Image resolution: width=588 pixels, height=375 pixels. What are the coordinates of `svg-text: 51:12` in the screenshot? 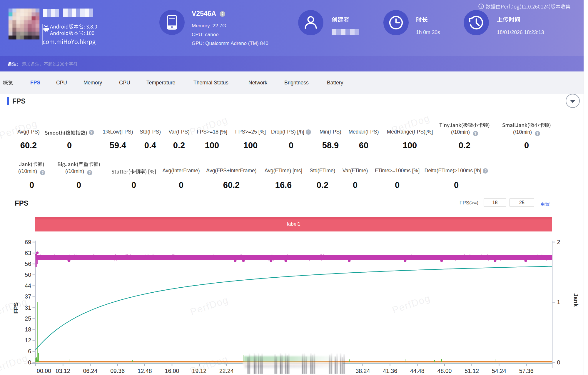 It's located at (472, 371).